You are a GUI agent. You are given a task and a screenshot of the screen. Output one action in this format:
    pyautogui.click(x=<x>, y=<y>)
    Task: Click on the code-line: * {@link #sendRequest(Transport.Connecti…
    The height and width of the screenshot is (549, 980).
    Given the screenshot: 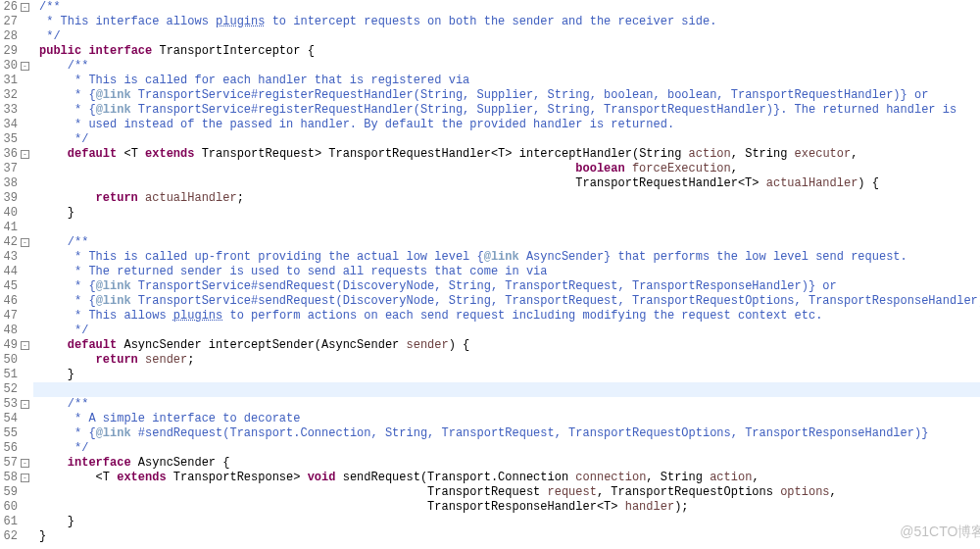 What is the action you would take?
    pyautogui.click(x=507, y=433)
    